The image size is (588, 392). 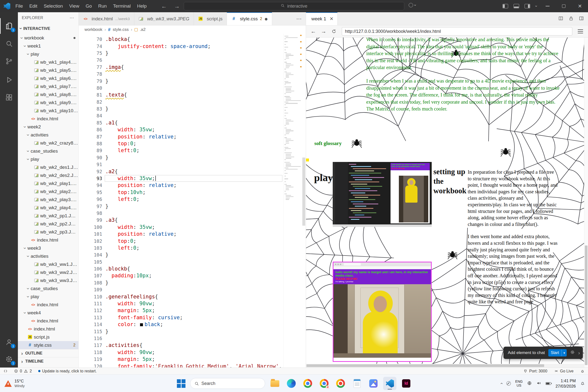 I want to click on browser-forward-icon: →, so click(x=324, y=32).